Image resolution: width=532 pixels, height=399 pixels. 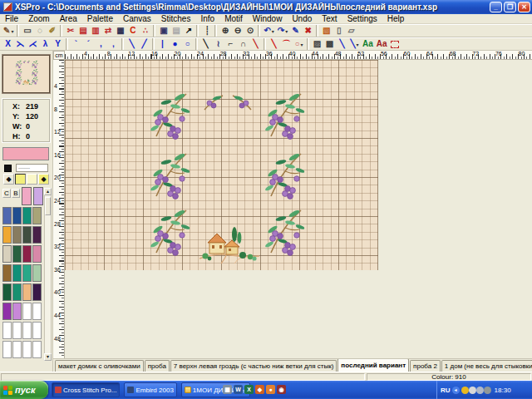 What do you see at coordinates (33, 44) in the screenshot?
I see `three-quarter-stitch-ne: ⋌` at bounding box center [33, 44].